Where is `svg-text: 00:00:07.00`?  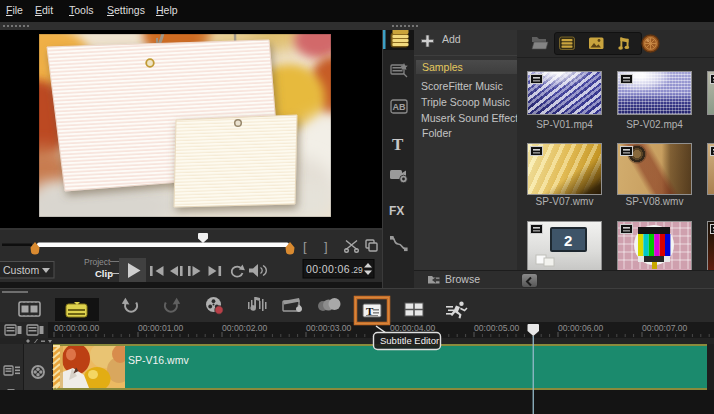 svg-text: 00:00:07.00 is located at coordinates (665, 328).